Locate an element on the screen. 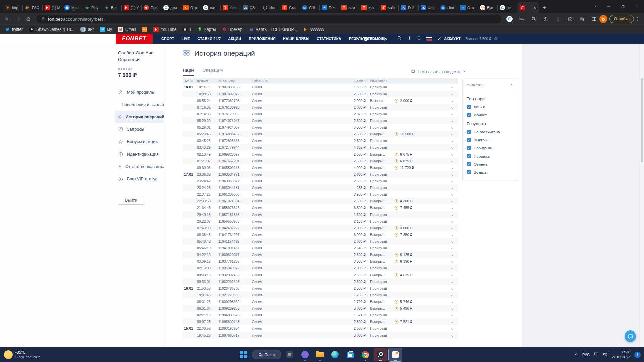 The width and height of the screenshot is (644, 362). snipping-tool-icon is located at coordinates (395, 355).